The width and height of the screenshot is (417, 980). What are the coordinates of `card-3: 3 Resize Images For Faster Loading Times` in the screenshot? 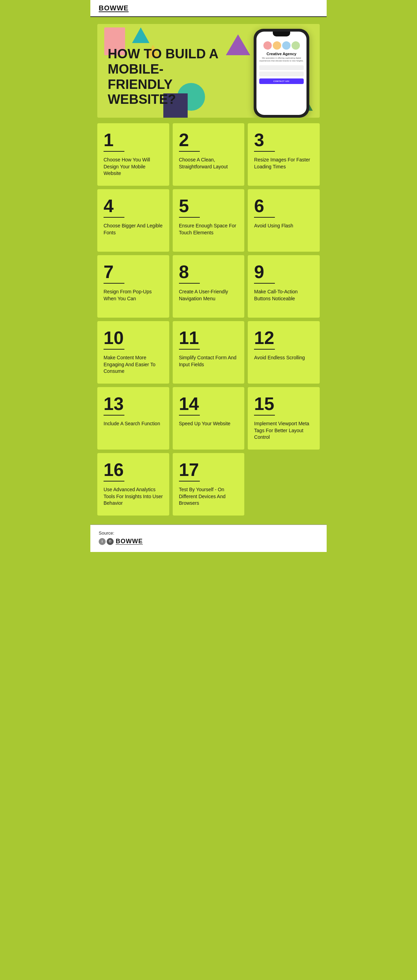 It's located at (284, 154).